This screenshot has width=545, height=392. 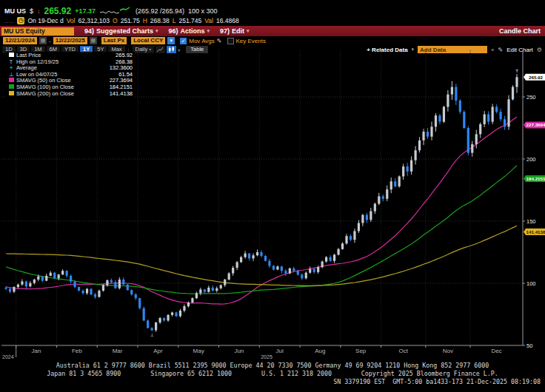 What do you see at coordinates (238, 351) in the screenshot?
I see `svg-text: Jun` at bounding box center [238, 351].